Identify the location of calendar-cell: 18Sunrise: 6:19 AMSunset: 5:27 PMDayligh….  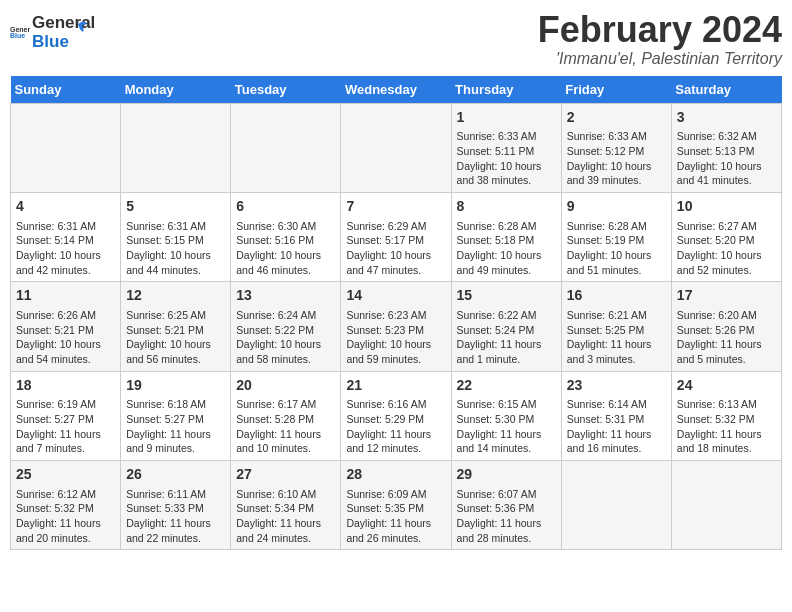
(66, 416).